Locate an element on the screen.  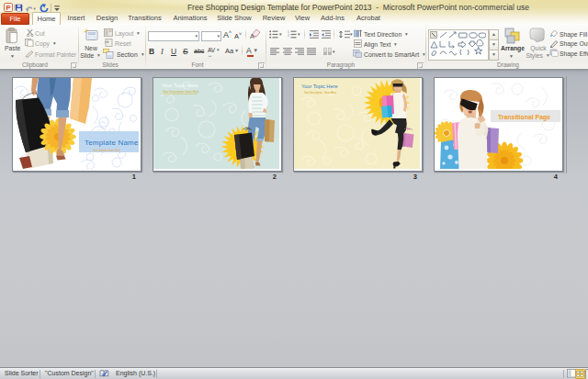
svg-text: 2 is located at coordinates (288, 36).